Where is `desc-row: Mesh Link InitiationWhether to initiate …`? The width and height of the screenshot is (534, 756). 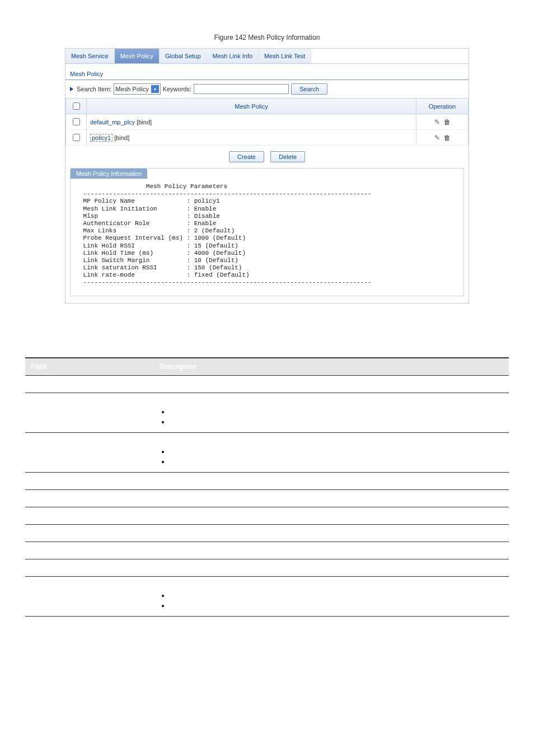
desc-row: Mesh Link InitiationWhether to initiate … is located at coordinates (267, 412).